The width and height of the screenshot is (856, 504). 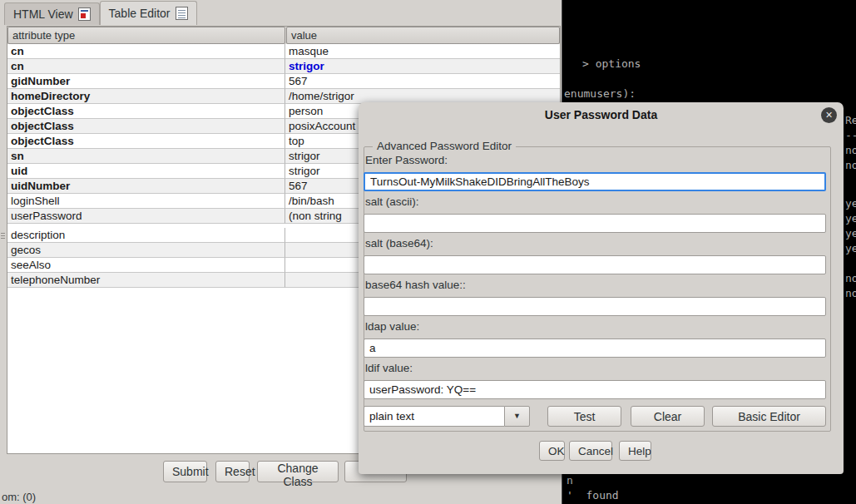 What do you see at coordinates (595, 416) in the screenshot?
I see `dialog-action-row: plain text ▼ TestClearBasic Editor` at bounding box center [595, 416].